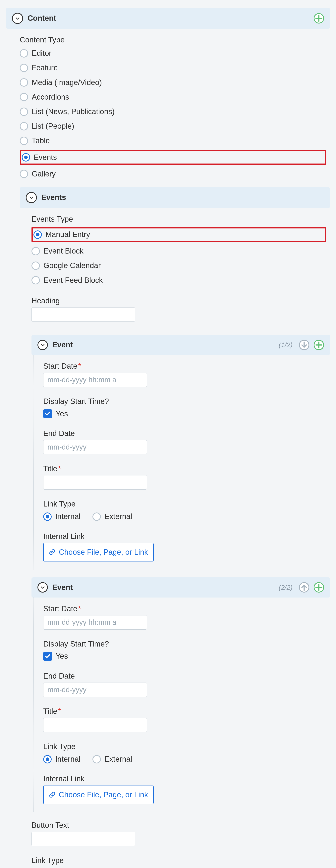 The width and height of the screenshot is (336, 868). Describe the element at coordinates (63, 345) in the screenshot. I see `event-1-title: Event` at that location.